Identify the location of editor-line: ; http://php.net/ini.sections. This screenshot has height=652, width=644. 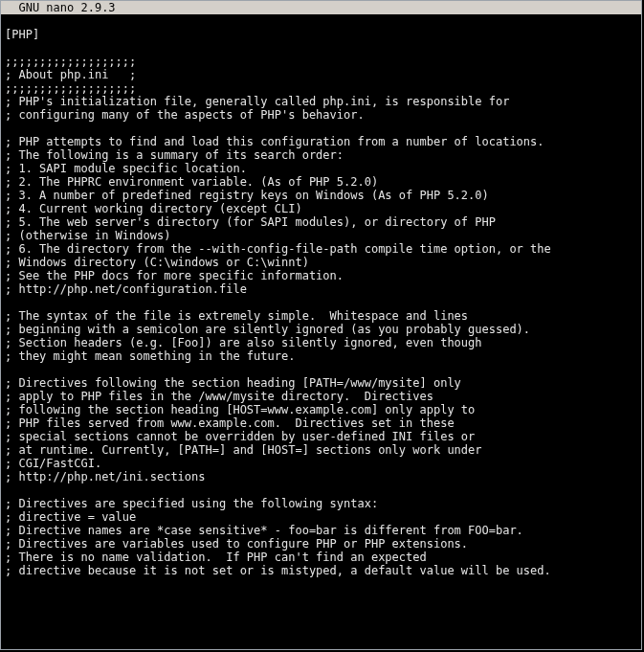
(322, 477).